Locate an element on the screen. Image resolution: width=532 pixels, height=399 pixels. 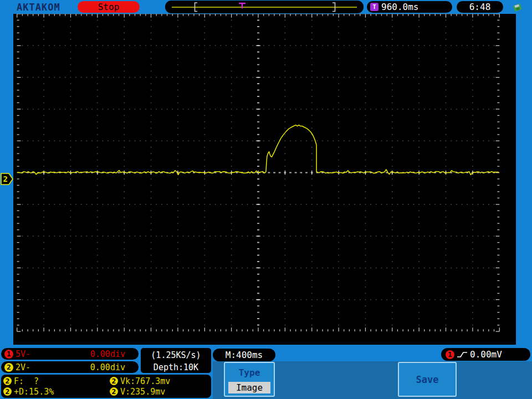
channel2-scale: 2V- is located at coordinates (23, 367).